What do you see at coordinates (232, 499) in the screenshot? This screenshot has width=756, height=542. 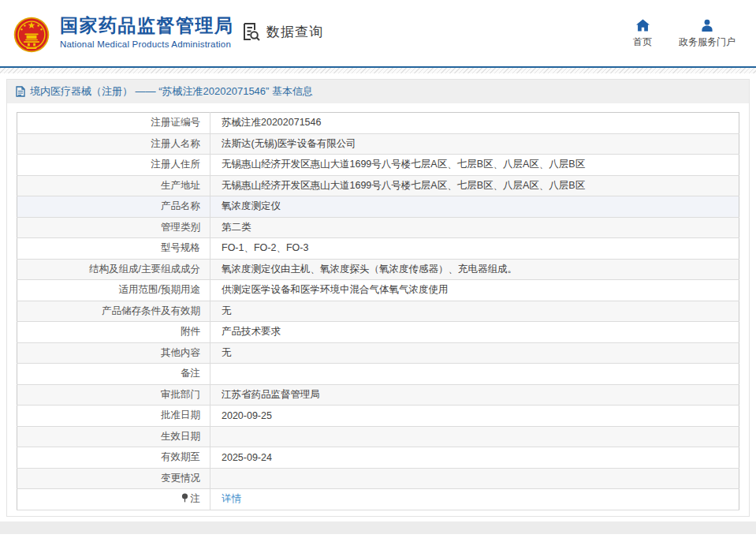 I see `detail-link: 详情` at bounding box center [232, 499].